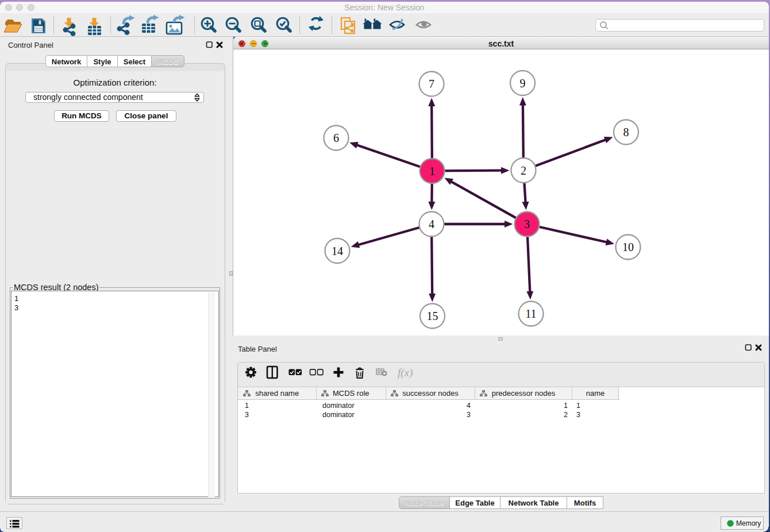 The width and height of the screenshot is (770, 532). I want to click on svg-text: 4, so click(432, 224).